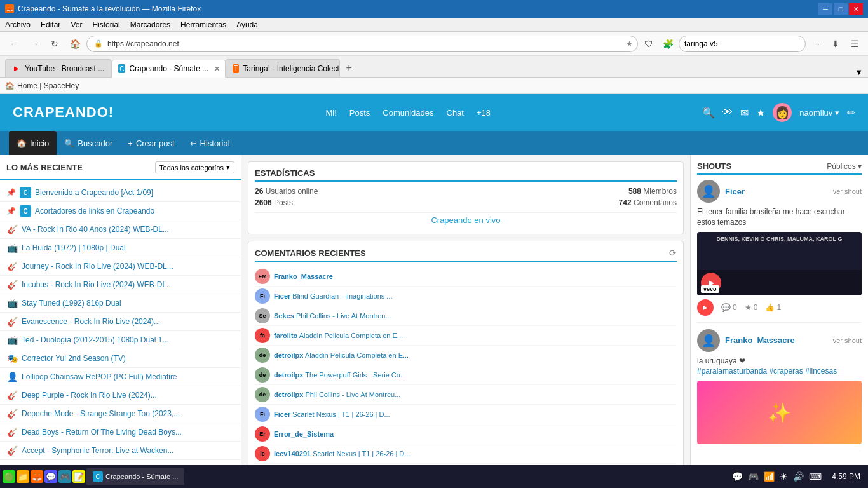 This screenshot has height=488, width=868. I want to click on post-item-8: 📺 Ted - Duología (2012-2015) 1080p Dual …, so click(121, 341).